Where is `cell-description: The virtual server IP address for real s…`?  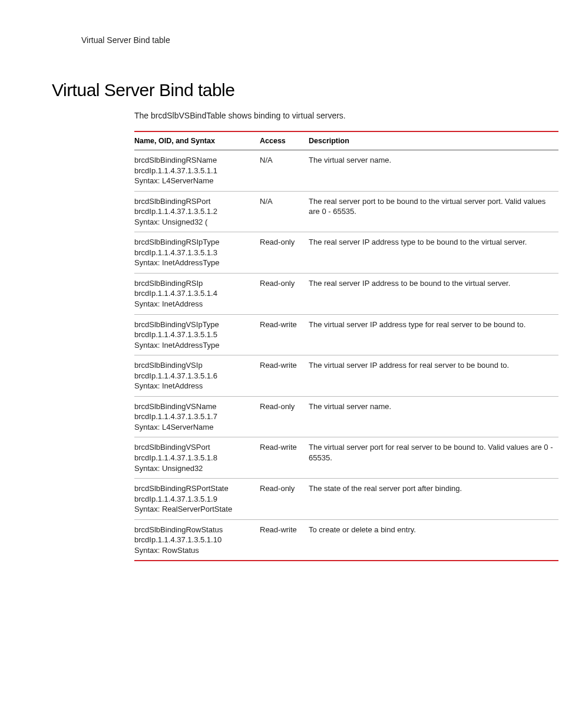 cell-description: The virtual server IP address for real s… is located at coordinates (434, 376).